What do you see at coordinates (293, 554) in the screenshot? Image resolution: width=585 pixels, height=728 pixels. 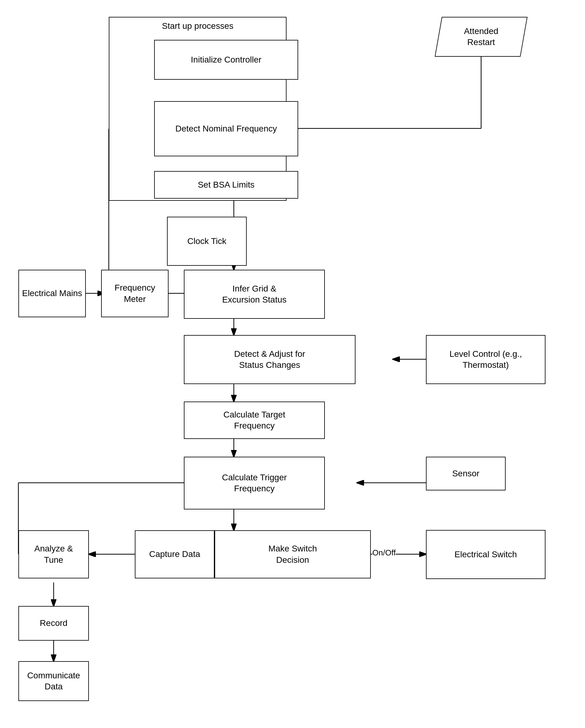 I see `make-switch-decision-label: Make SwitchDecision` at bounding box center [293, 554].